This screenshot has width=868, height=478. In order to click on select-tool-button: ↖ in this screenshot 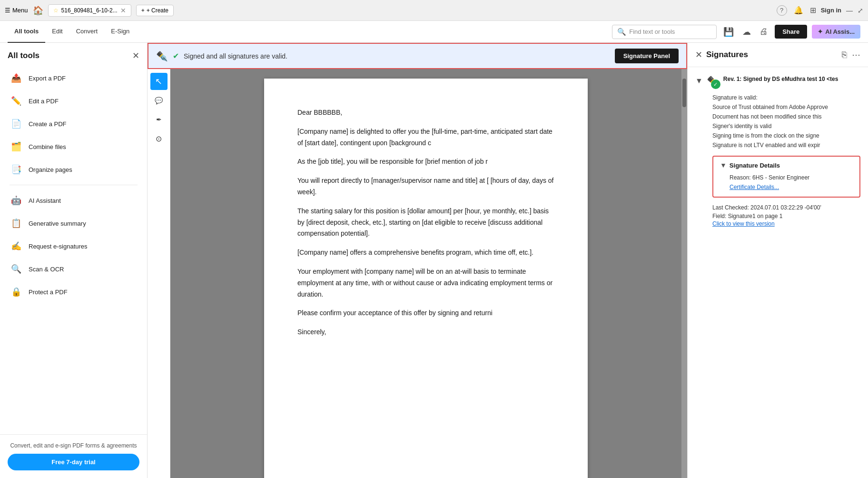, I will do `click(159, 81)`.